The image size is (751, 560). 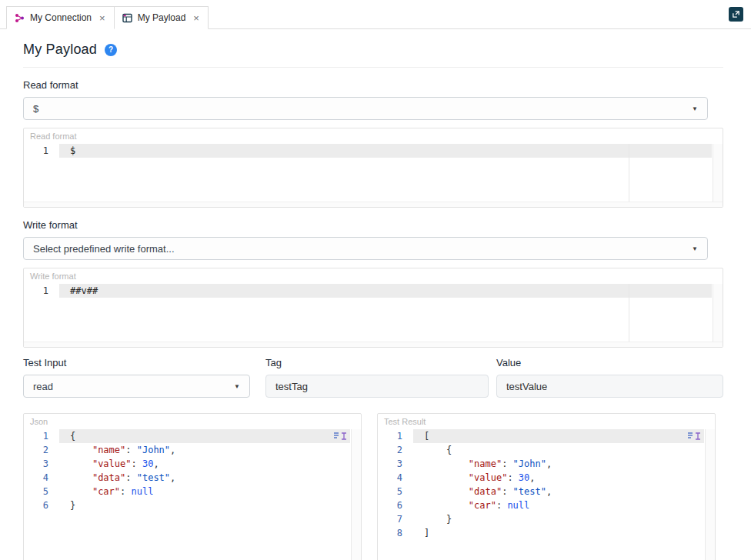 I want to click on code-text: [, so click(x=559, y=436).